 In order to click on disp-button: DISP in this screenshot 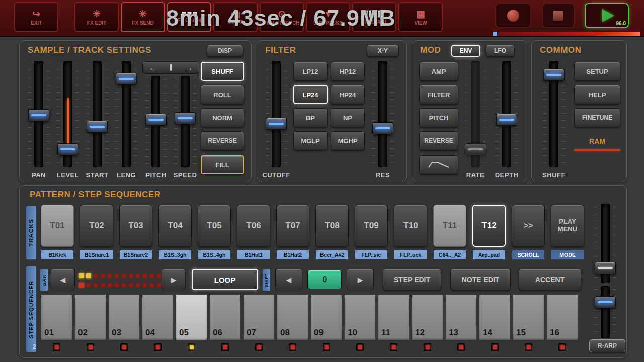, I will do `click(225, 51)`.